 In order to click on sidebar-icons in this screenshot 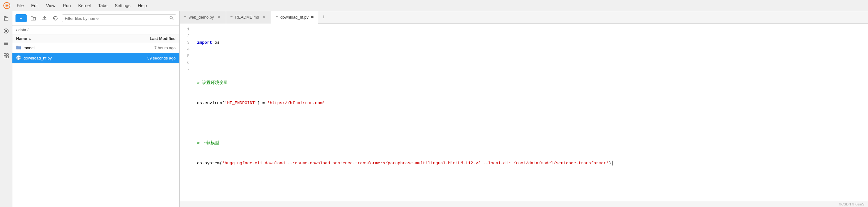, I will do `click(6, 109)`.